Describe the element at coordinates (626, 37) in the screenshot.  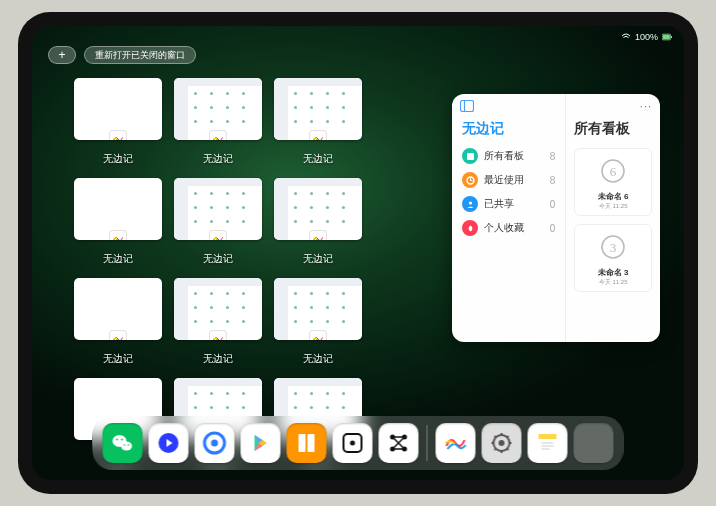
I see `wifi-icon` at that location.